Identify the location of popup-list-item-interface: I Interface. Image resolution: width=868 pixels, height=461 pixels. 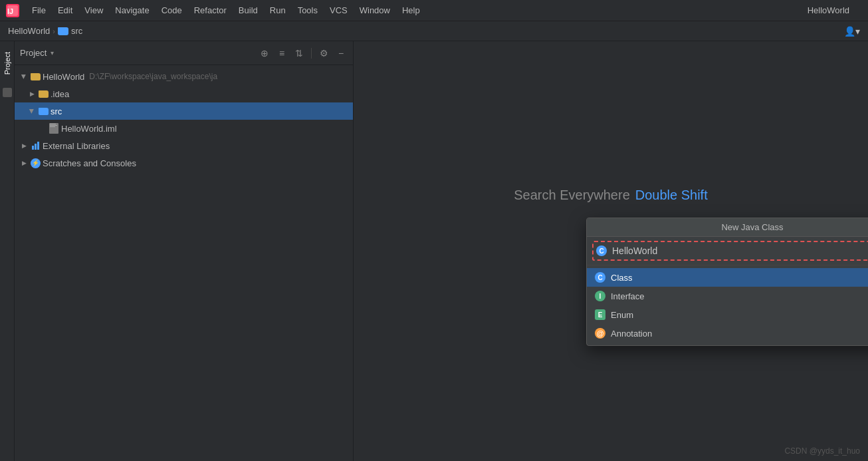
(727, 296).